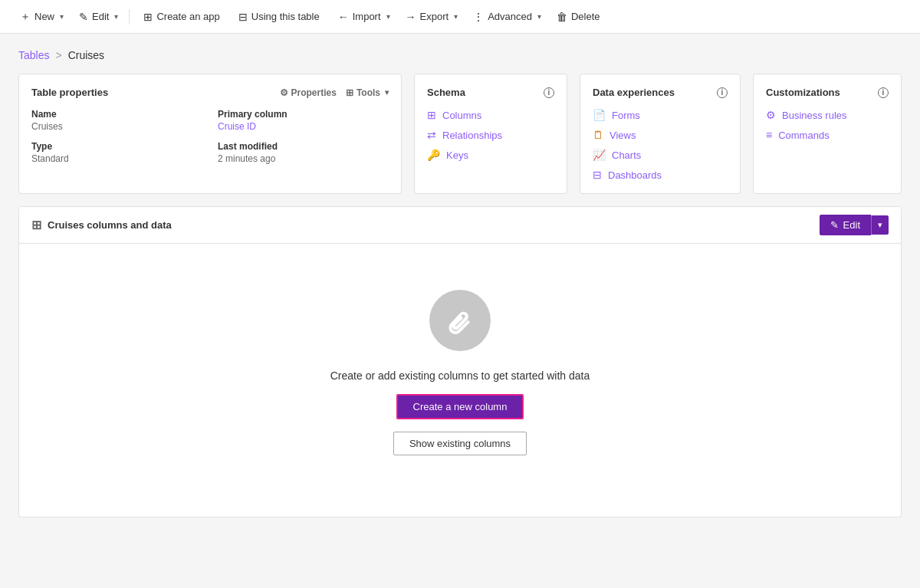 This screenshot has width=920, height=588. I want to click on using-this-table-button: ⊟ Using this table, so click(279, 17).